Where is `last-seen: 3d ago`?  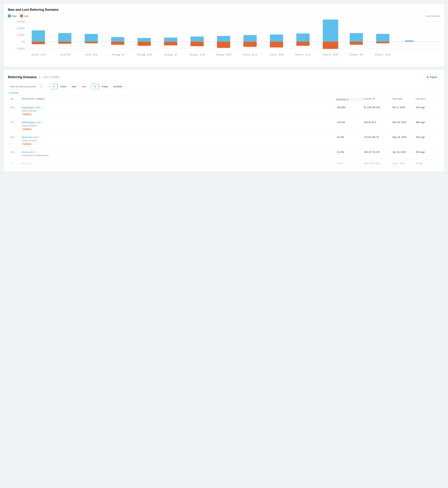 last-seen: 3d ago is located at coordinates (427, 163).